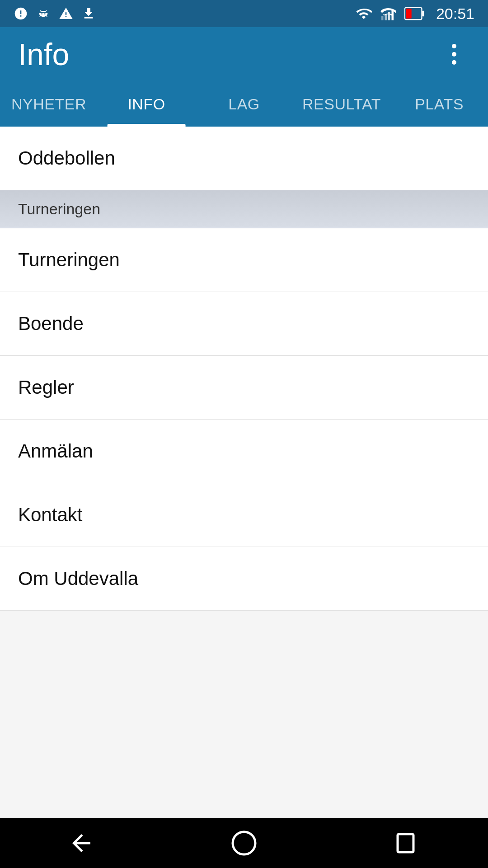 This screenshot has width=488, height=868. Describe the element at coordinates (81, 843) in the screenshot. I see `nav-back-button` at that location.